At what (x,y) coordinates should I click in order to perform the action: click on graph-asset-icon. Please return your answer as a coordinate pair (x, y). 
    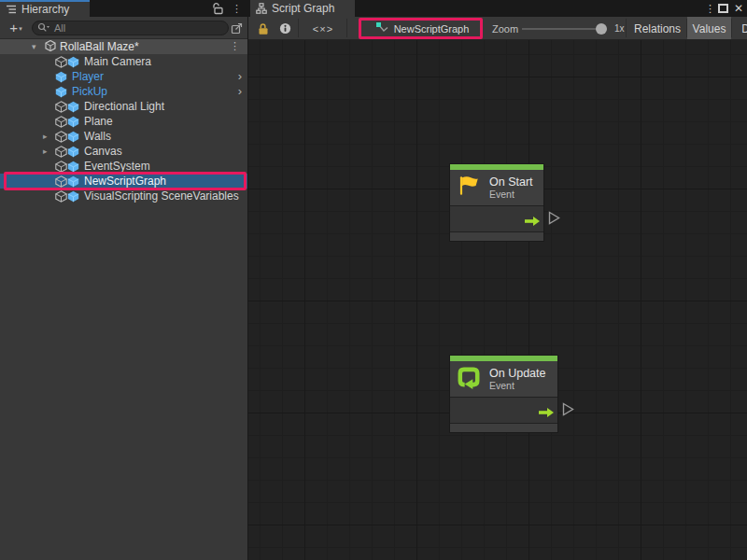
    Looking at the image, I should click on (382, 28).